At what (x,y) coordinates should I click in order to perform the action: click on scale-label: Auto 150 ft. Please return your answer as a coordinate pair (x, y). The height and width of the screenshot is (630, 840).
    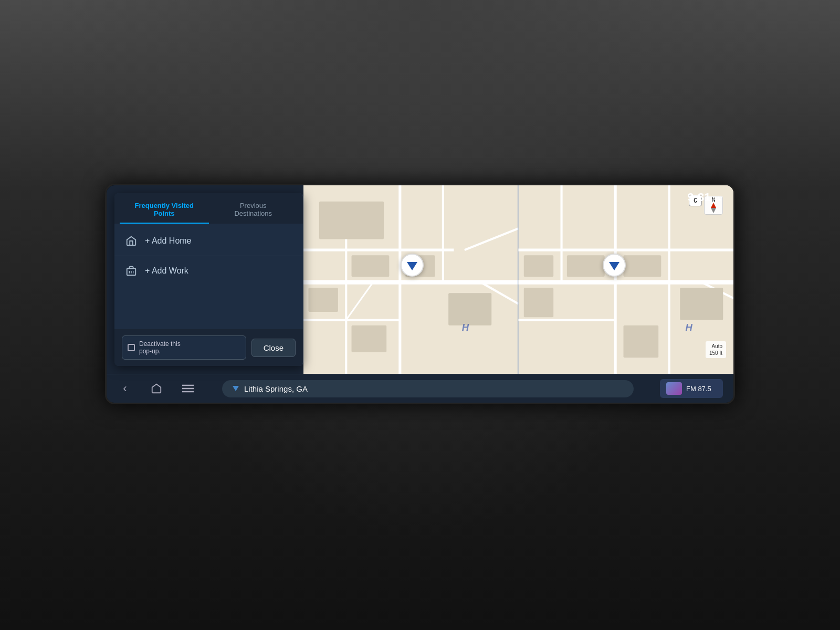
    Looking at the image, I should click on (716, 350).